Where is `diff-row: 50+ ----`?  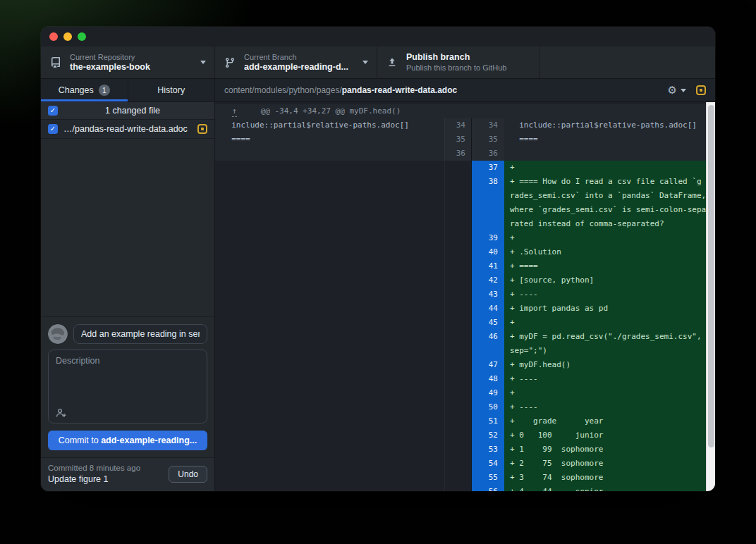 diff-row: 50+ ---- is located at coordinates (461, 407).